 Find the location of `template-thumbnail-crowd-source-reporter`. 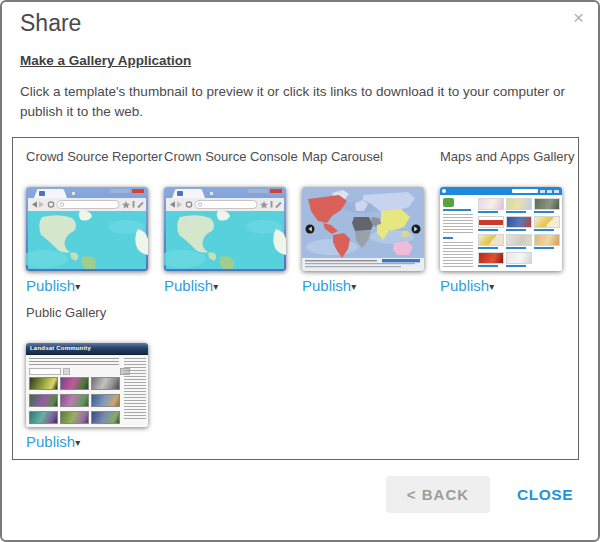

template-thumbnail-crowd-source-reporter is located at coordinates (87, 229).